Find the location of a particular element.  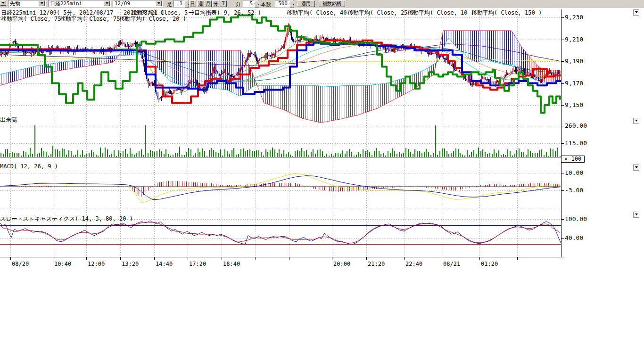

stoch-panel-dropdown-button is located at coordinates (636, 215).